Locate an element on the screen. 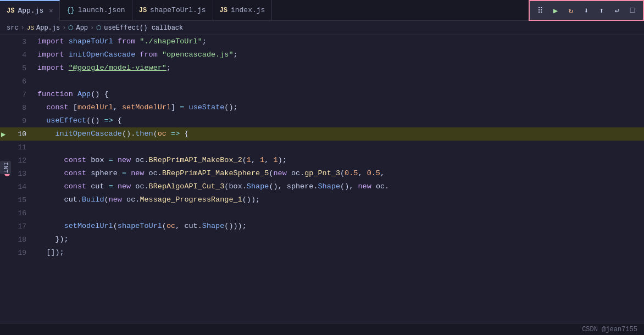 Image resolution: width=644 pixels, height=335 pixels. tab-app-js: JS App.js ✕ is located at coordinates (30, 10).